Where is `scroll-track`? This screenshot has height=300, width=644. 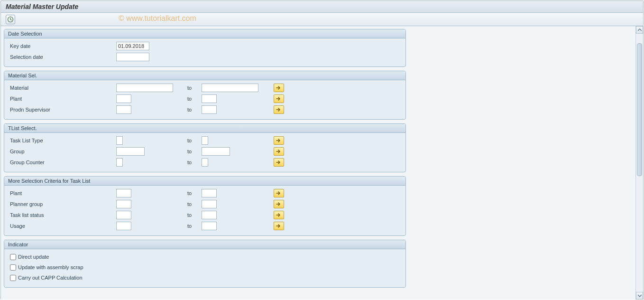
scroll-track is located at coordinates (639, 163).